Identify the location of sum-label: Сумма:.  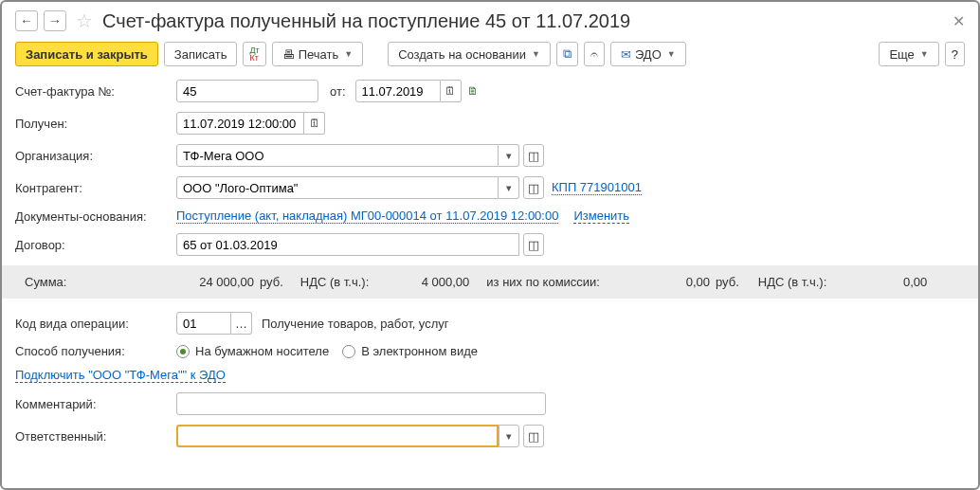
(92, 282).